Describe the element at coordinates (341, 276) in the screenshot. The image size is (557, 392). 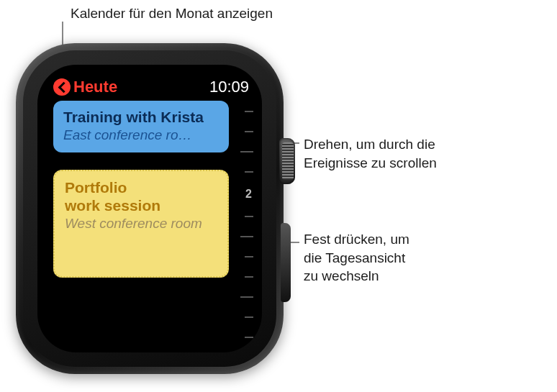
I see `callout-text: zu wechseln` at that location.